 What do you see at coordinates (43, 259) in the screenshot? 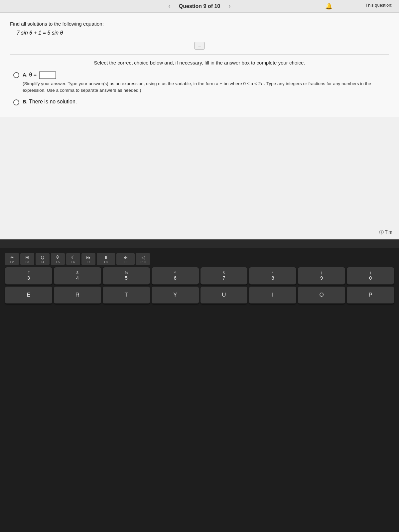
I see `f4-key: Q F4` at bounding box center [43, 259].